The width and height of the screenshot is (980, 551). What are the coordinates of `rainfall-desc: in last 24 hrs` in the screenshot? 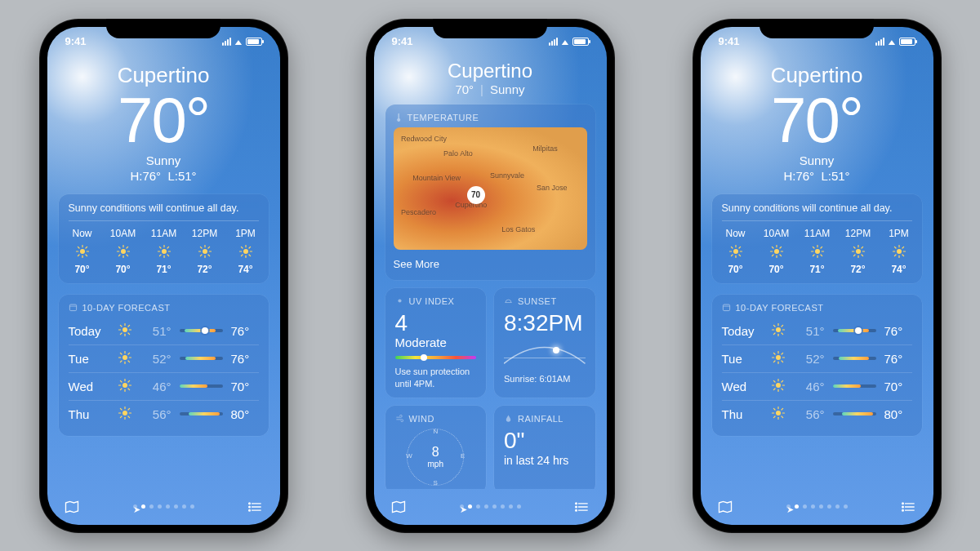 It's located at (545, 460).